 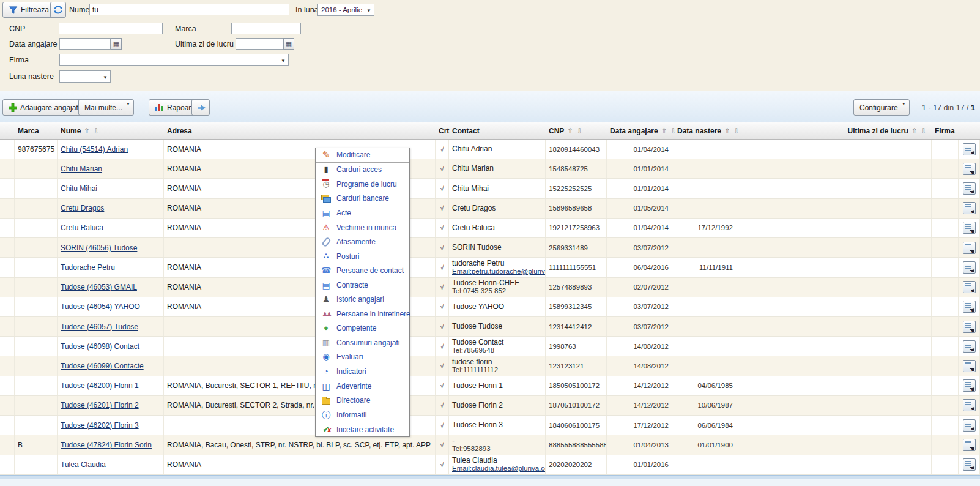 I want to click on column-header-data-nastere: Data nastere⇧⇩, so click(x=706, y=131).